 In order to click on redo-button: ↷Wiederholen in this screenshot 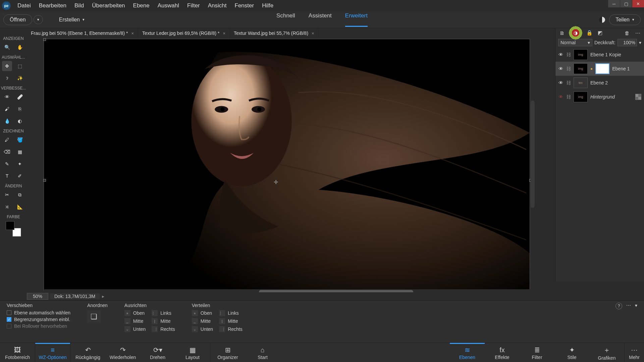, I will do `click(123, 353)`.